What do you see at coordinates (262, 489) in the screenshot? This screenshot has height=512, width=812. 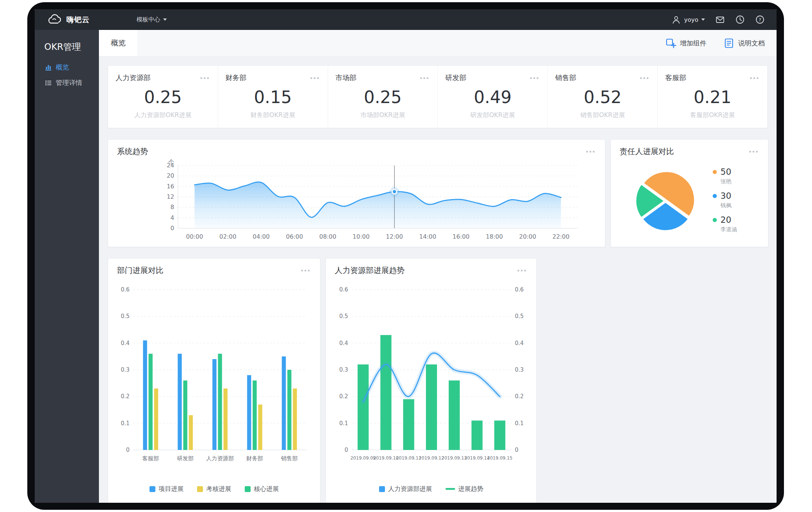 I see `legend-item-core: 核心进展` at bounding box center [262, 489].